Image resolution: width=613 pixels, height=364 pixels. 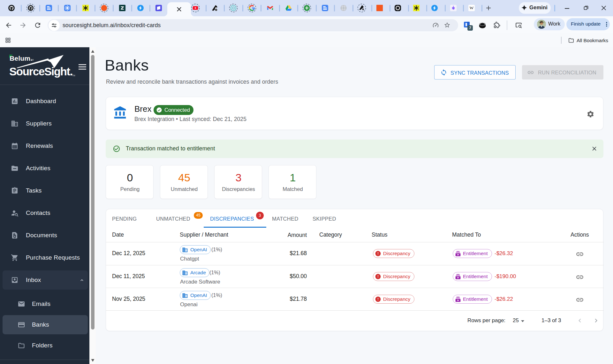 What do you see at coordinates (472, 8) in the screenshot?
I see `svg-text: W` at bounding box center [472, 8].